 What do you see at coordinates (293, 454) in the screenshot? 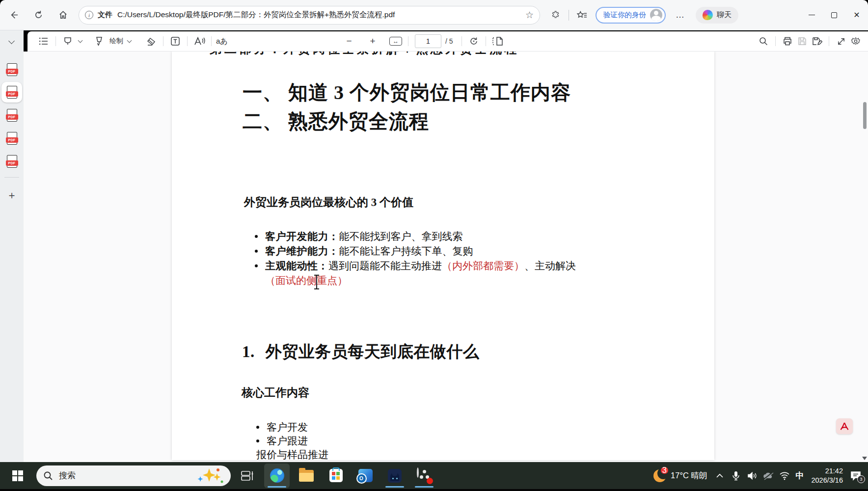
I see `bullet-text: 报价与样品推进` at bounding box center [293, 454].